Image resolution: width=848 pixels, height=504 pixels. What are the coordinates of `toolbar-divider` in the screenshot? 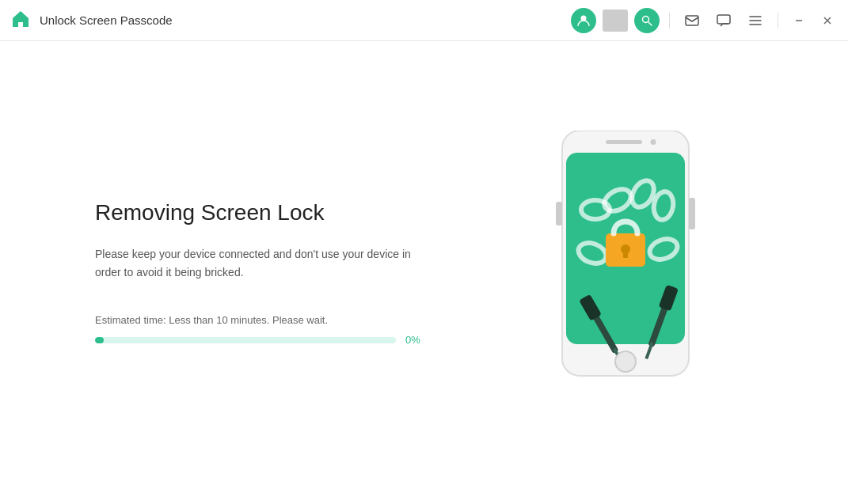 It's located at (670, 21).